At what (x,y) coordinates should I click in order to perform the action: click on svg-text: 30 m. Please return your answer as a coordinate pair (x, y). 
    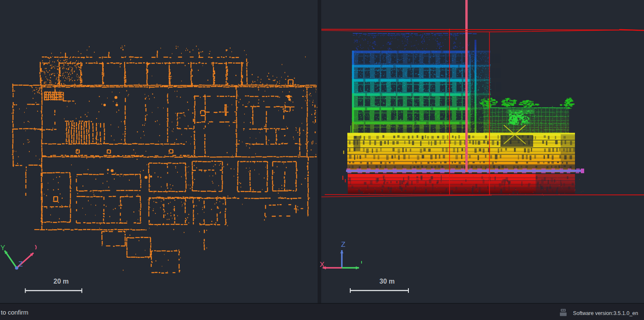
    Looking at the image, I should click on (387, 281).